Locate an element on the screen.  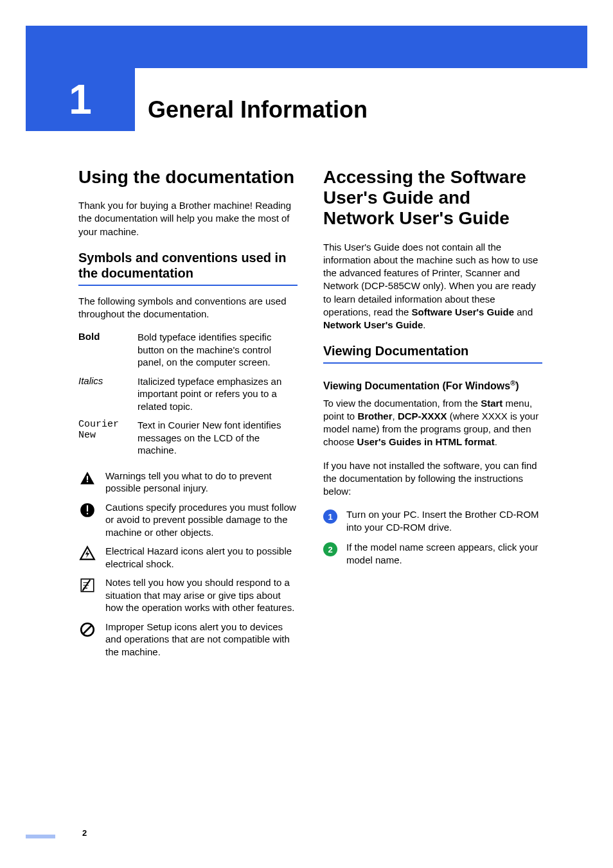
text-bold: Brother is located at coordinates (375, 416).